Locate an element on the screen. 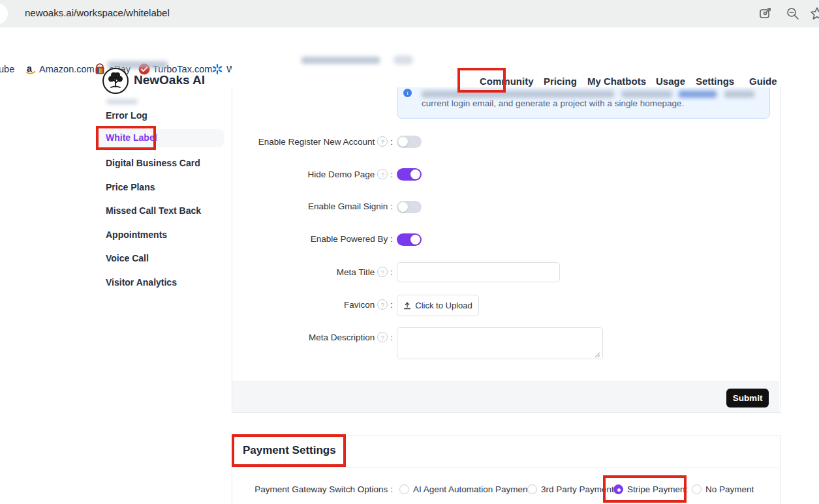 The width and height of the screenshot is (819, 504). field-label-meta-title: Meta Title ? : is located at coordinates (294, 272).